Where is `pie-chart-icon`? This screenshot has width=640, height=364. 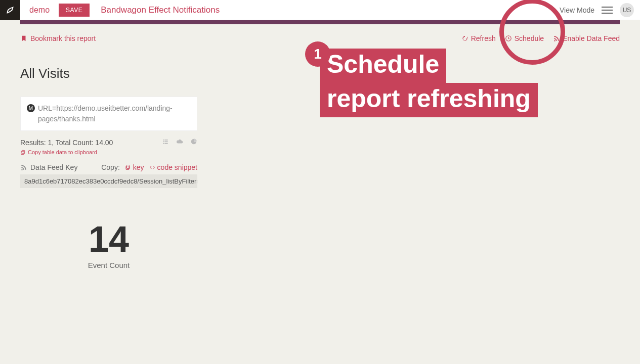
pie-chart-icon is located at coordinates (194, 143).